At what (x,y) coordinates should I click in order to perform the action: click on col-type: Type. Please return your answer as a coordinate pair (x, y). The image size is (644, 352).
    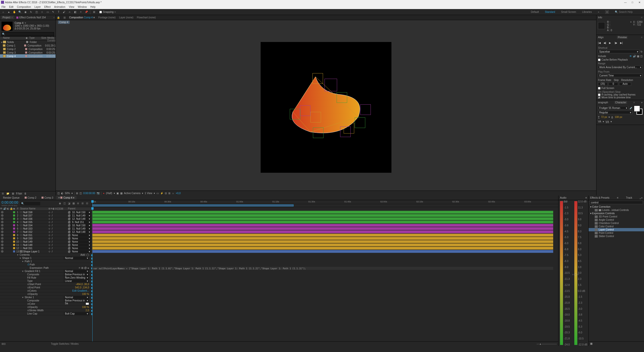
    Looking at the image, I should click on (35, 38).